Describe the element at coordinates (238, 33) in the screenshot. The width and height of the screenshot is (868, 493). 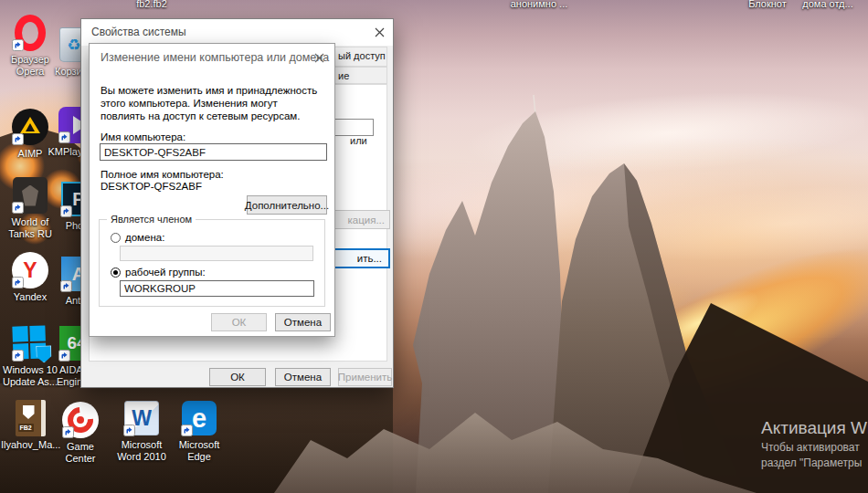
I see `titlebar: Свойства системы` at that location.